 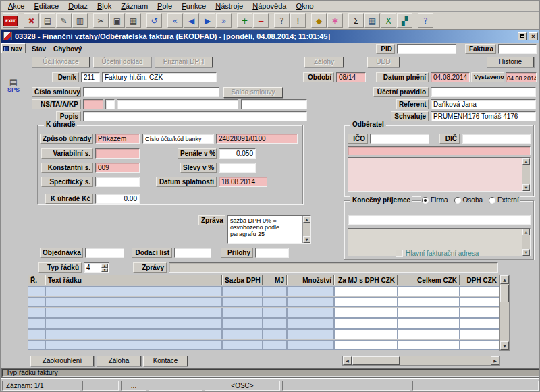 I want to click on table-vertical-scrollbar: ▲ ▼, so click(x=505, y=313).